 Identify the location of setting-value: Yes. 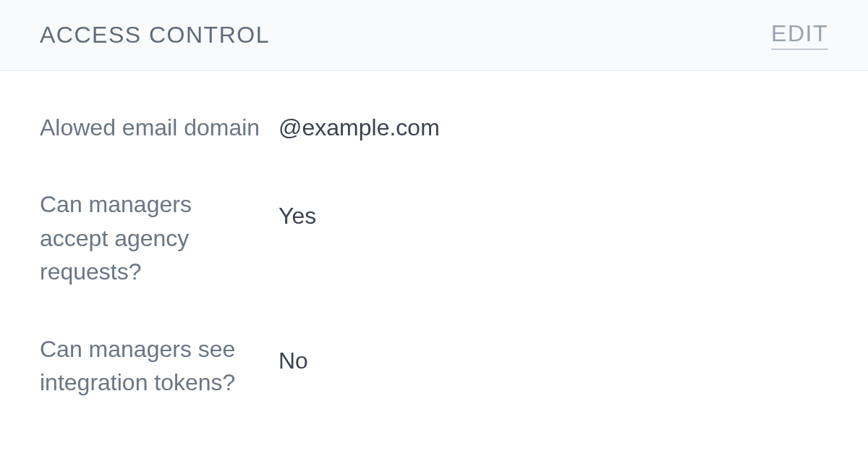
(297, 210).